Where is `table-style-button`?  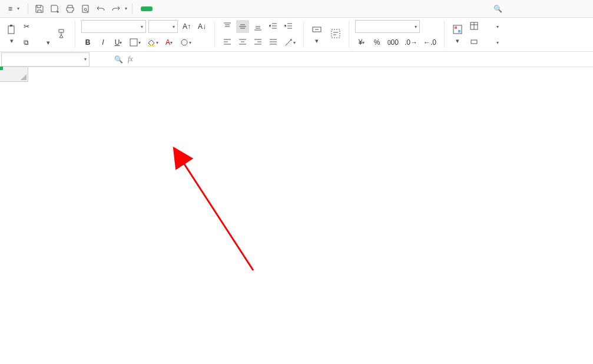 table-style-button is located at coordinates (488, 27).